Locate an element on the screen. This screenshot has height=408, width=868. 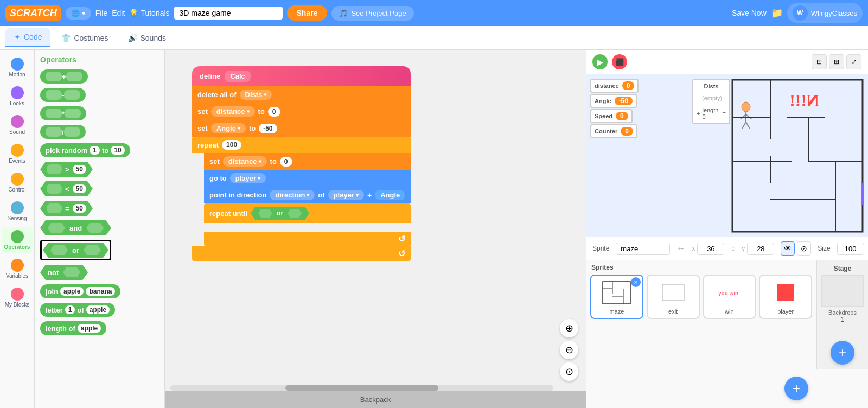
arrow-icon: ↺ is located at coordinates (401, 239).